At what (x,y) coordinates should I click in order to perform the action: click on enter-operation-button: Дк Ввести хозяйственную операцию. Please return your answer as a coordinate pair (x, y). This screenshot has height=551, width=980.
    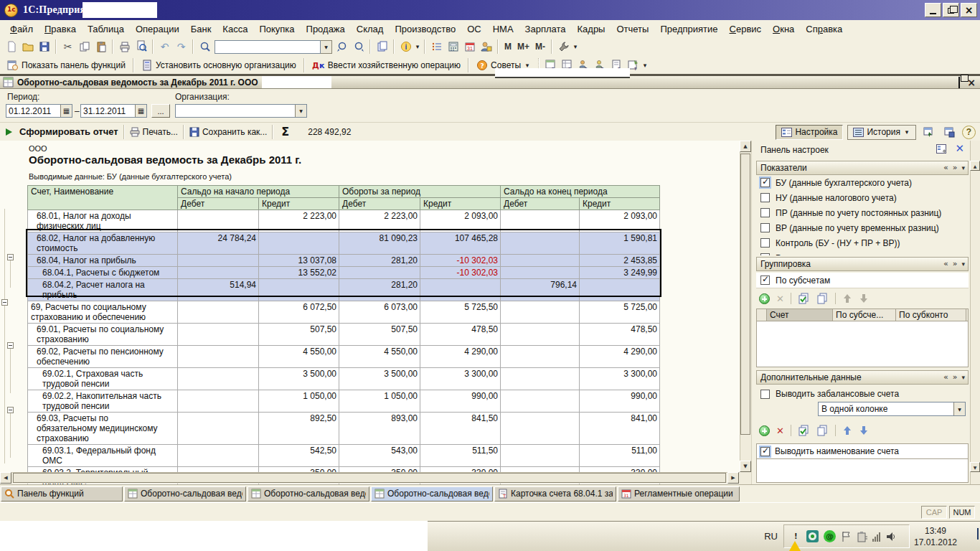
    Looking at the image, I should click on (386, 65).